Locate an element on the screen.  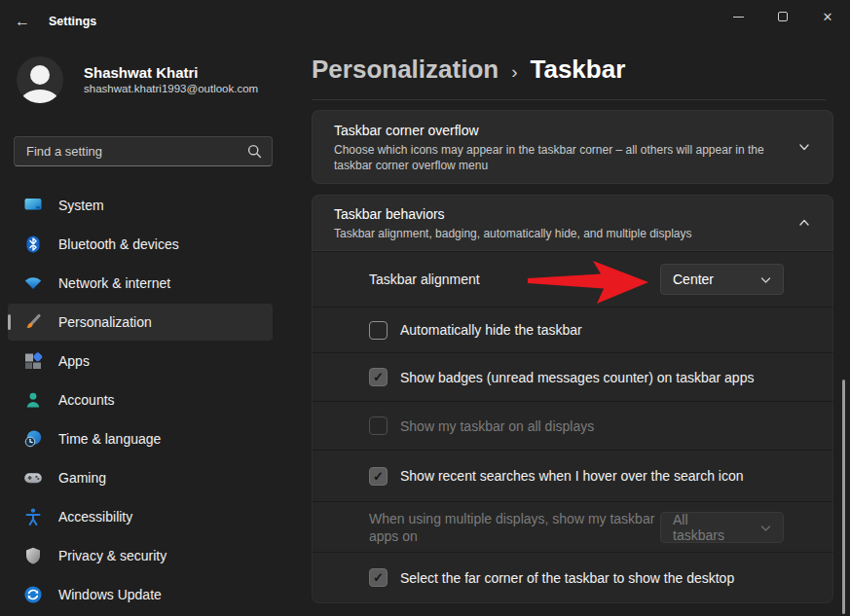
sidebar-item-label: Gaming is located at coordinates (82, 478).